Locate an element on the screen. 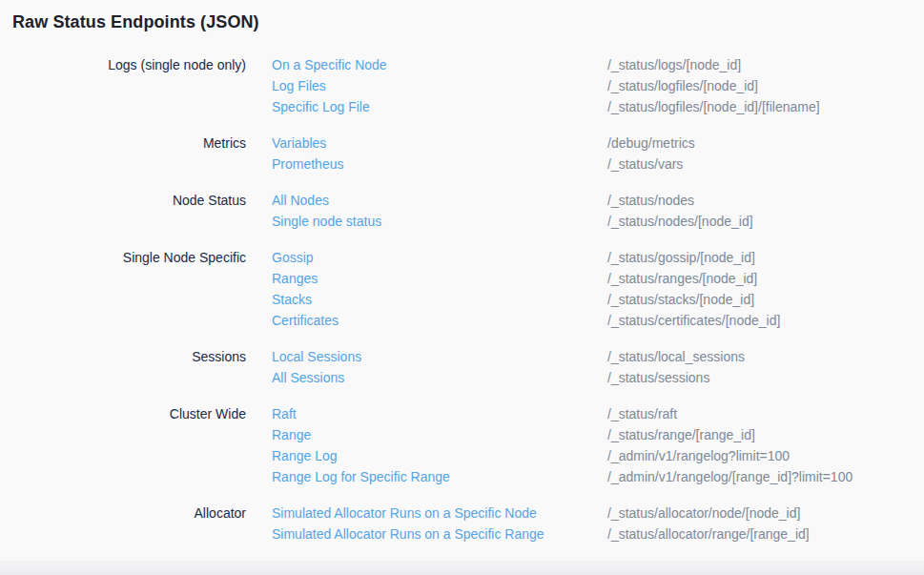  endpoint-path: /_status/ranges/[node_id] is located at coordinates (683, 278).